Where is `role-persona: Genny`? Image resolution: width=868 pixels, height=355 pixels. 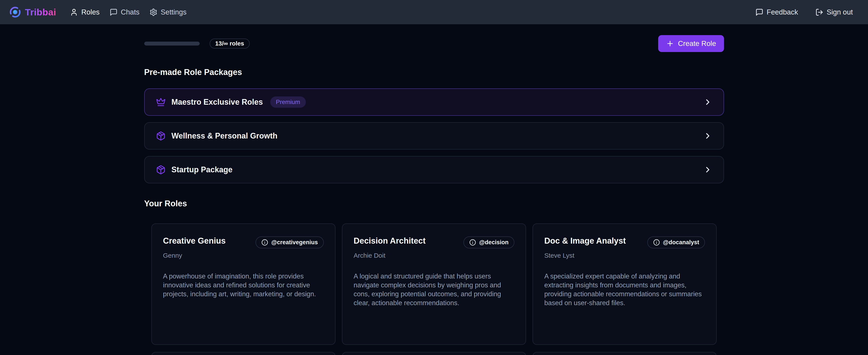
role-persona: Genny is located at coordinates (243, 256).